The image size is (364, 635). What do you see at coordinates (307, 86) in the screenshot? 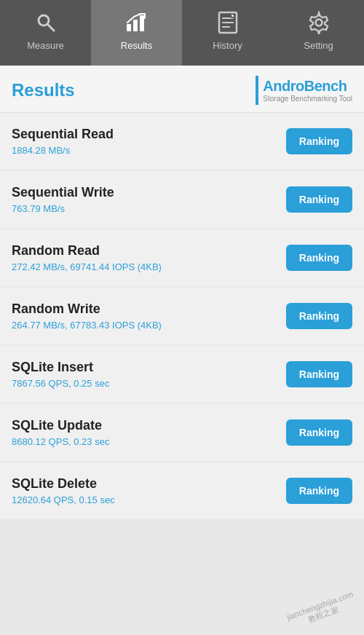
I see `logo-main: AndroBench` at bounding box center [307, 86].